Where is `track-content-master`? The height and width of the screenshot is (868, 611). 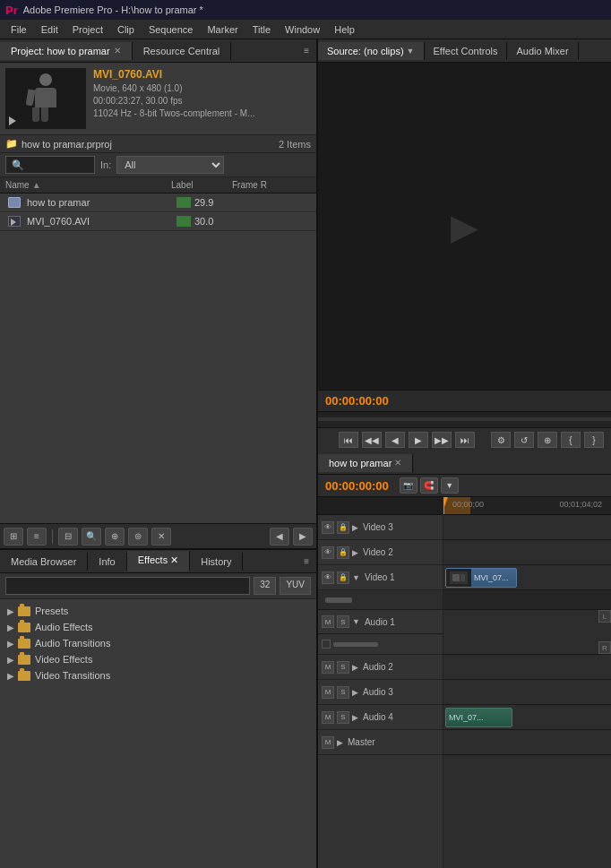 track-content-master is located at coordinates (527, 743).